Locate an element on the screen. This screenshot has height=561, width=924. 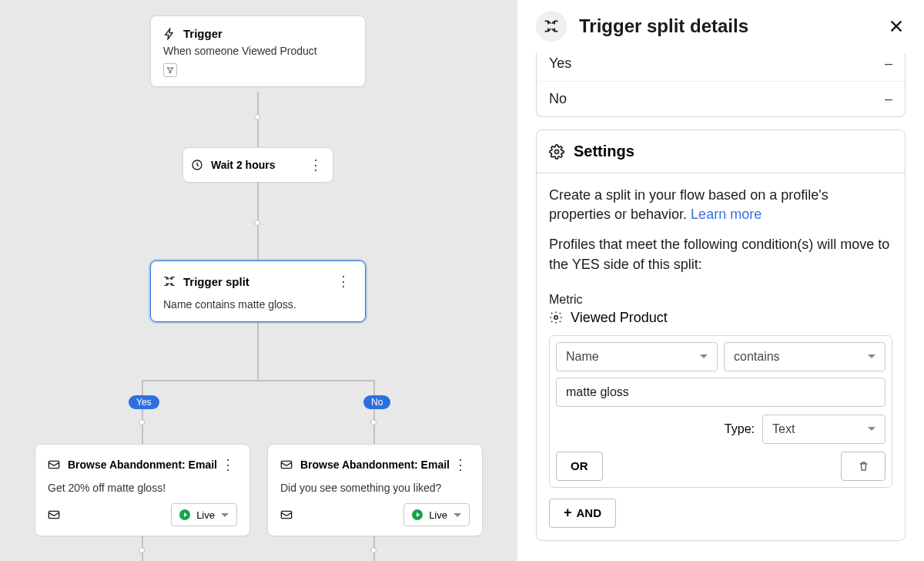
delete-button is located at coordinates (863, 466).